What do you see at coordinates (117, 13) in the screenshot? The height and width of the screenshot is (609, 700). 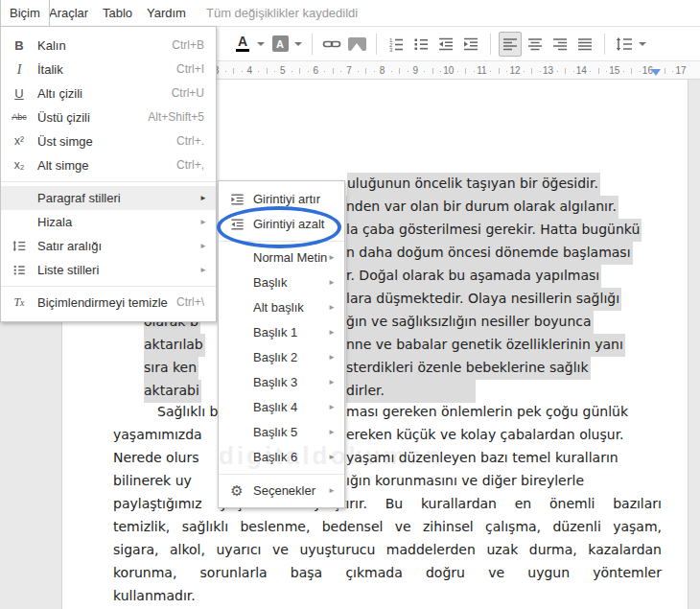 I see `menu-tablo: Tablo` at bounding box center [117, 13].